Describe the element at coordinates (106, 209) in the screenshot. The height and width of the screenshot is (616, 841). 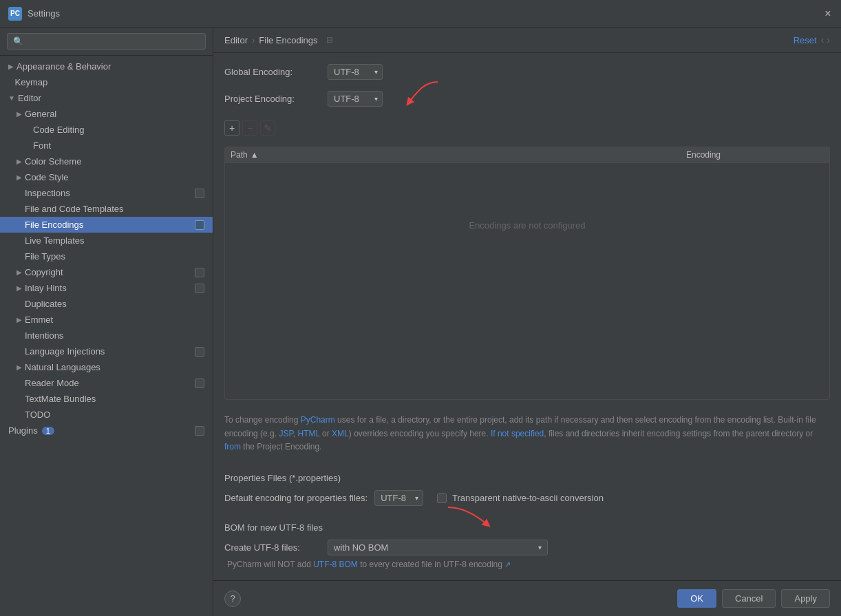
I see `sidebar-item-file-code-templates: File and Code Templates` at that location.